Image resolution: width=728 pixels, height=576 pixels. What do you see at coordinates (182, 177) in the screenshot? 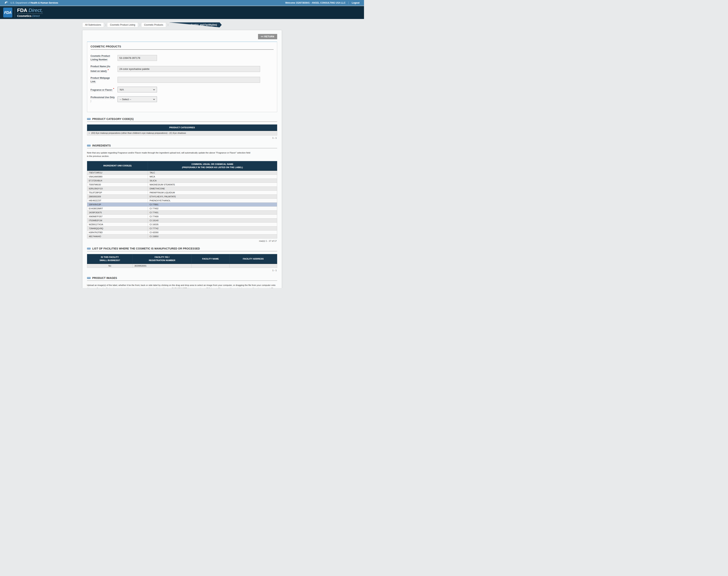
I see `ingredient-row: V8A1AW0880MICA` at bounding box center [182, 177].